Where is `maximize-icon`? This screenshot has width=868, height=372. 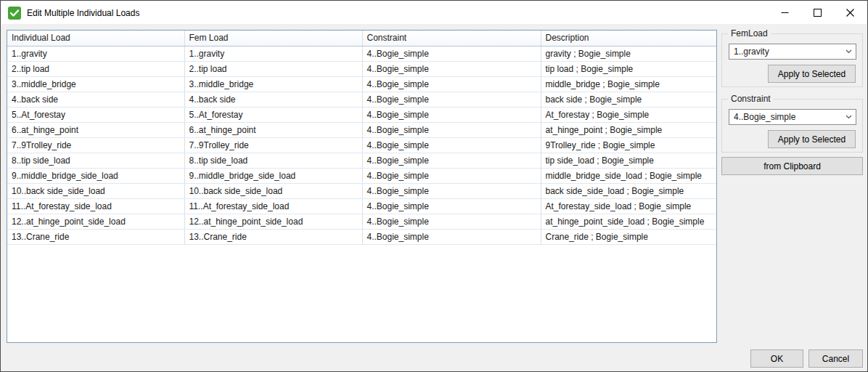
maximize-icon is located at coordinates (817, 13).